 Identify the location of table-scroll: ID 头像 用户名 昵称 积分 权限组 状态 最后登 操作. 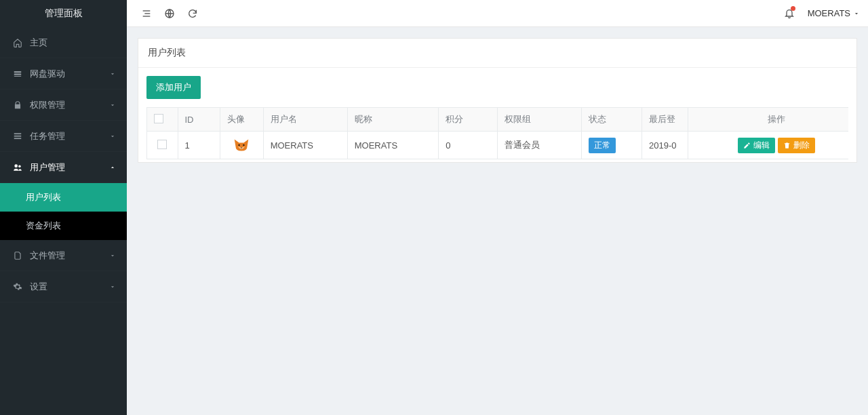
(498, 133).